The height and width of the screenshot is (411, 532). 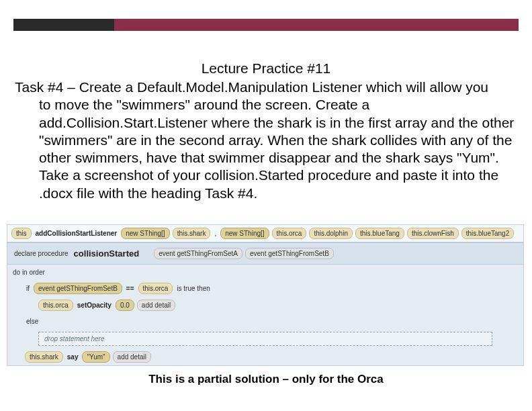 I want to click on slide-header-bar, so click(x=266, y=25).